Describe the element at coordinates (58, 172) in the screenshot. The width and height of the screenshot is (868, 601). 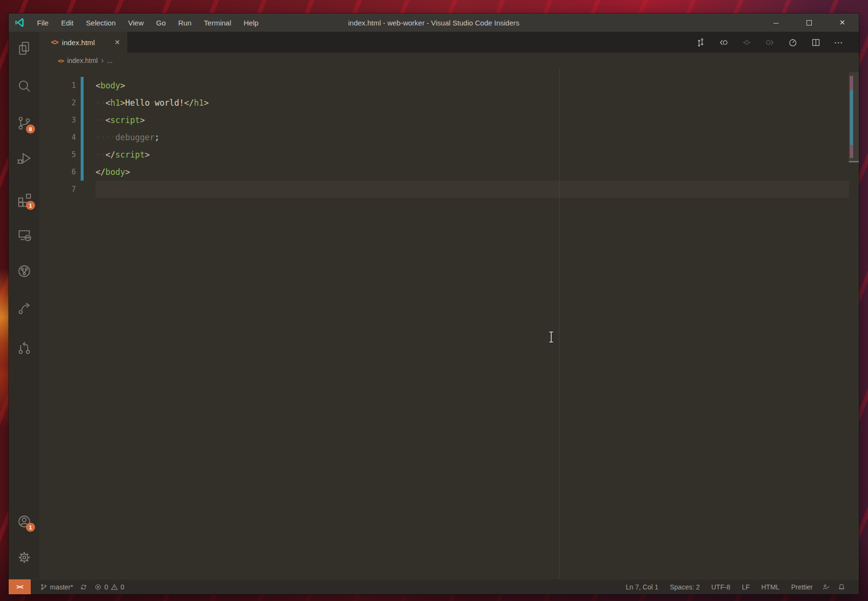
I see `line-number: 6` at that location.